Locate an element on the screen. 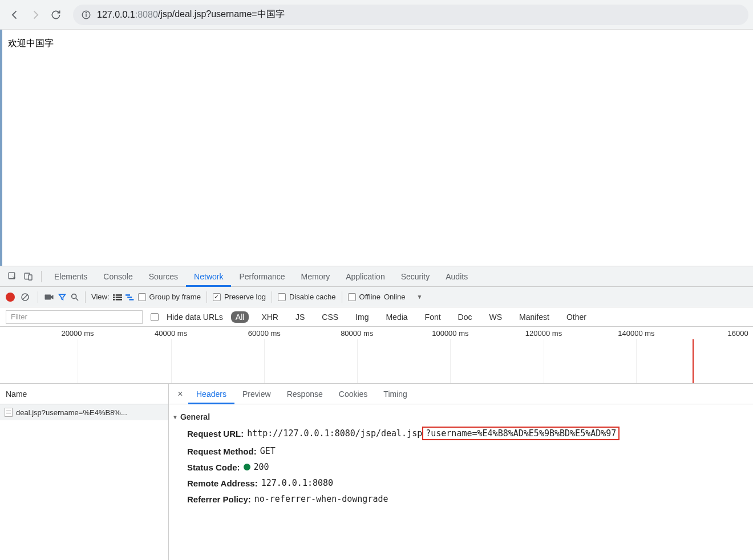 The width and height of the screenshot is (753, 560). timeline-grid is located at coordinates (376, 362).